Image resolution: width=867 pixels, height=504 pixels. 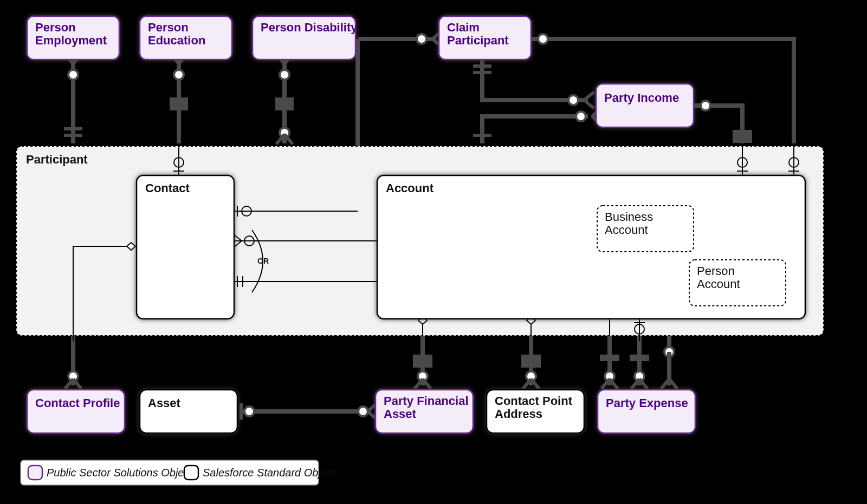 I want to click on svg-text: Contact, so click(x=168, y=188).